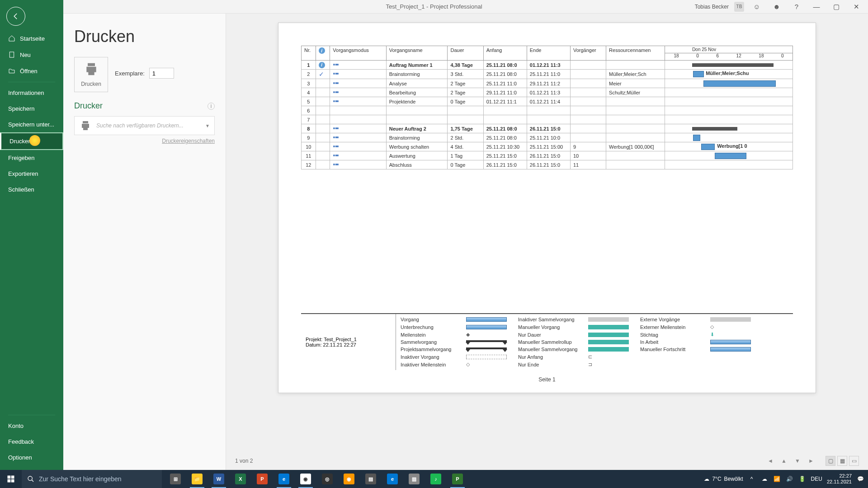 Image resolution: width=868 pixels, height=488 pixels. Describe the element at coordinates (434, 6) in the screenshot. I see `window-title: Test_Project_1 - Project Professional` at that location.